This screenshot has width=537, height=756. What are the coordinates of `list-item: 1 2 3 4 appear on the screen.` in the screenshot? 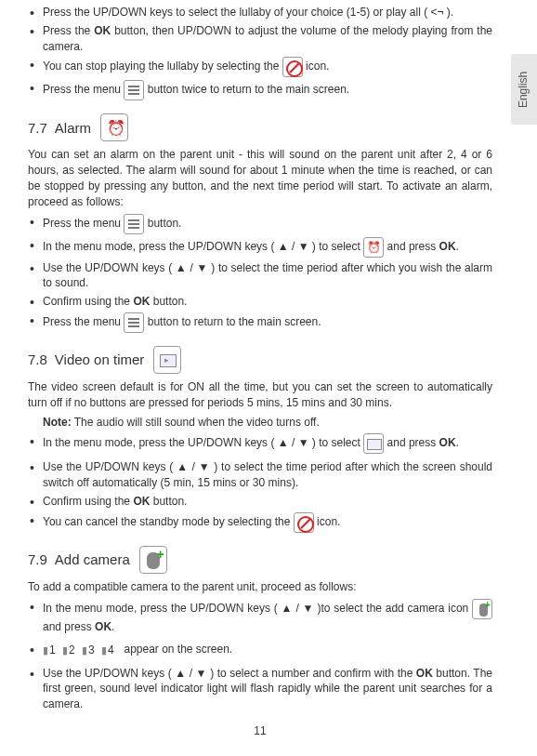 It's located at (260, 649).